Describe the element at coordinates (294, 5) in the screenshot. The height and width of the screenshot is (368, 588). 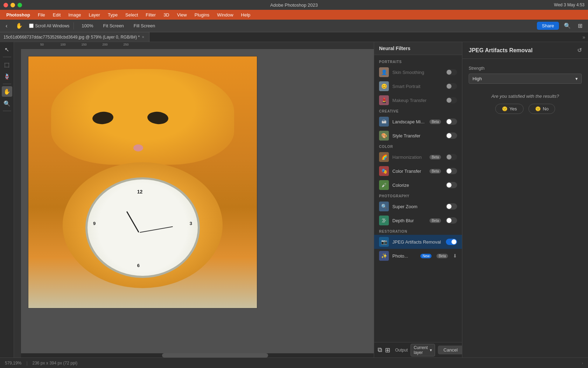
I see `window-title: Adobe Photoshop 2023` at that location.